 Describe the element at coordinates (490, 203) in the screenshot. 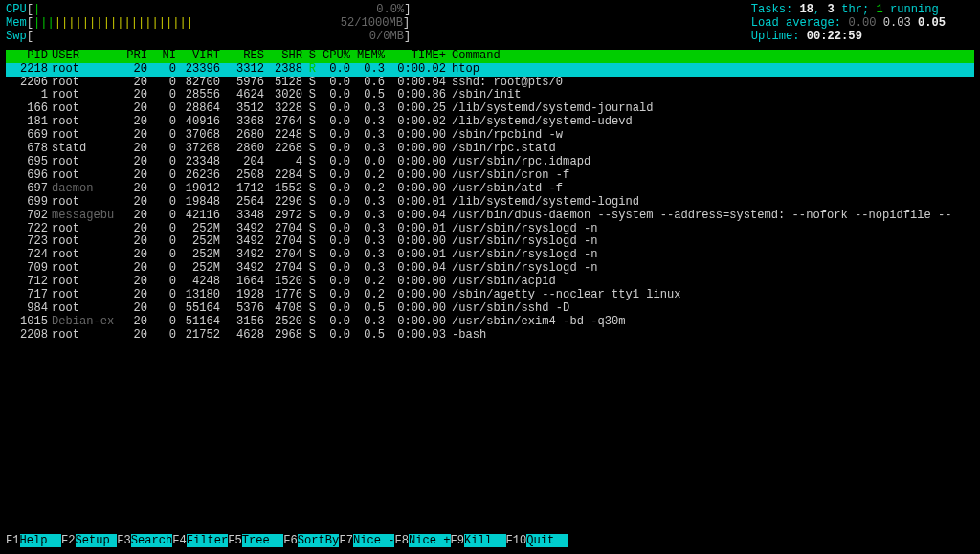

I see `process-row: 699root2001984825642296S0.00.30:00.01/li…` at that location.